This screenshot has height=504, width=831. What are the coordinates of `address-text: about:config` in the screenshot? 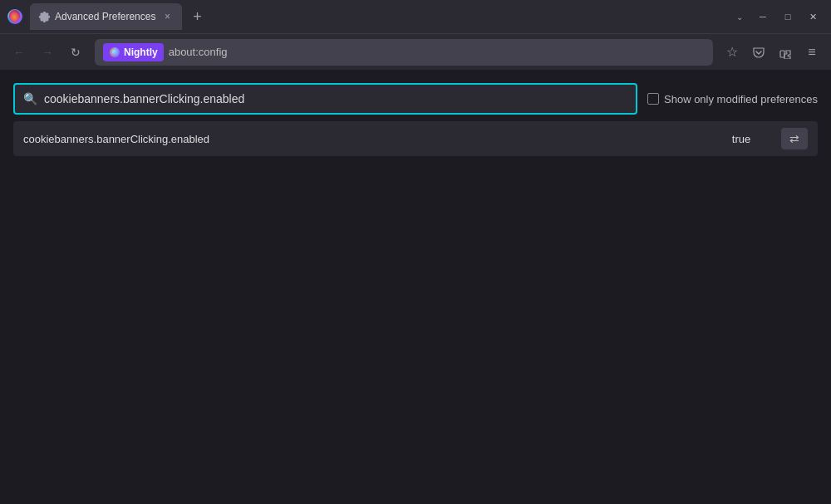 It's located at (437, 51).